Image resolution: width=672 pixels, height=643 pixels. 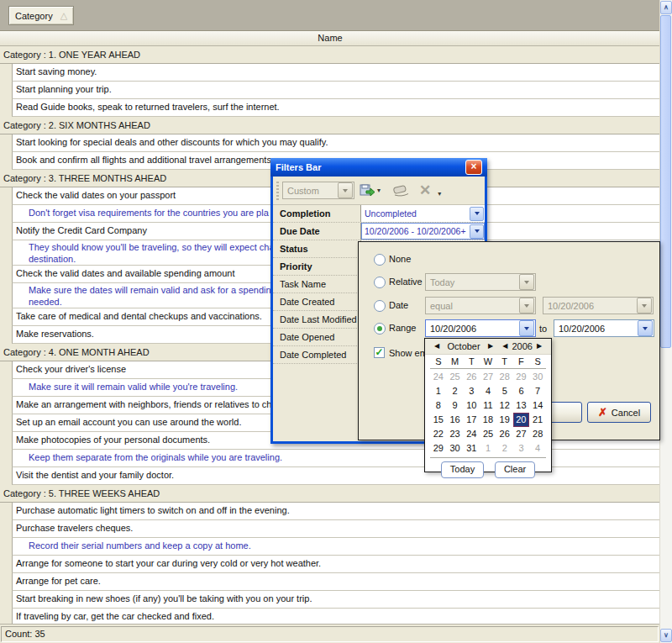 I want to click on calendar-day: 12, so click(x=505, y=405).